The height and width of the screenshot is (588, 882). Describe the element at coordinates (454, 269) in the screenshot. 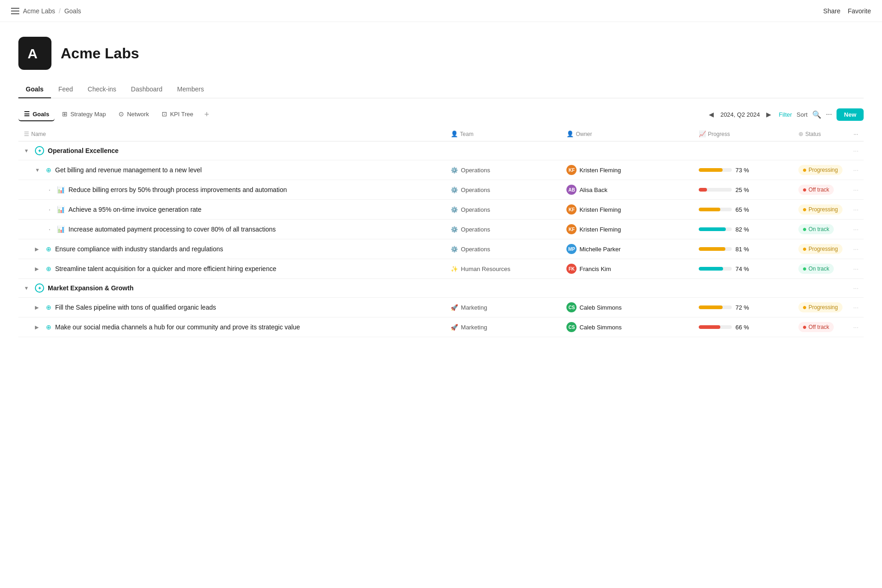

I see `team-icon: ✨` at that location.